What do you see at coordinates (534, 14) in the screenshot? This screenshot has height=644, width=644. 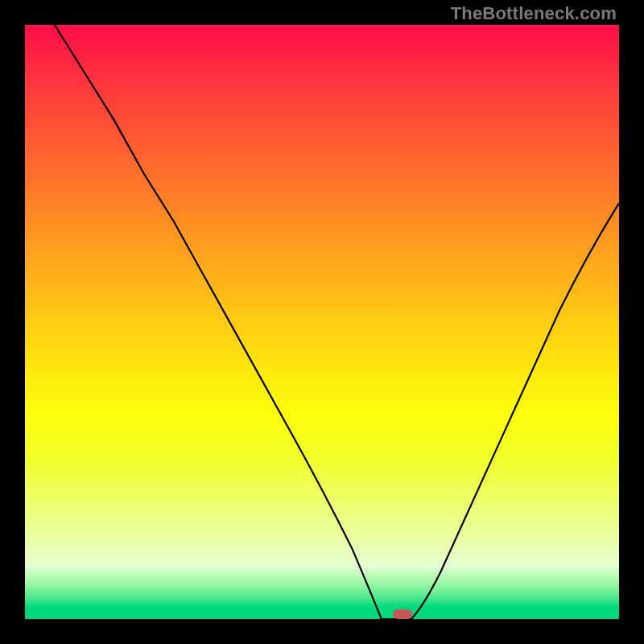 I see `watermark-text: TheBottleneck.com` at bounding box center [534, 14].